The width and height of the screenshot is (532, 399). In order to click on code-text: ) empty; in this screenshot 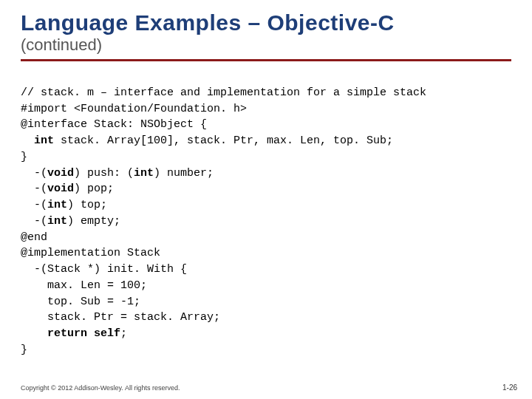, I will do `click(94, 222)`.